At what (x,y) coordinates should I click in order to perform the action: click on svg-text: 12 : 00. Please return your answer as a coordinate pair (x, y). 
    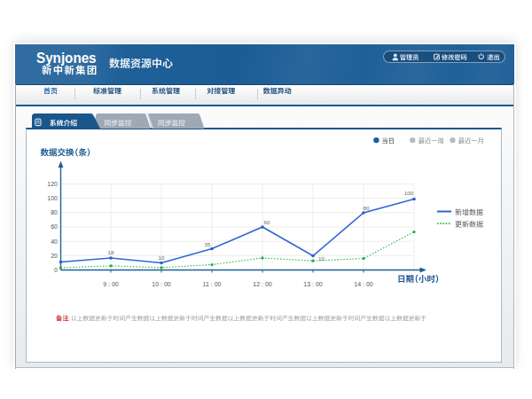
    Looking at the image, I should click on (262, 284).